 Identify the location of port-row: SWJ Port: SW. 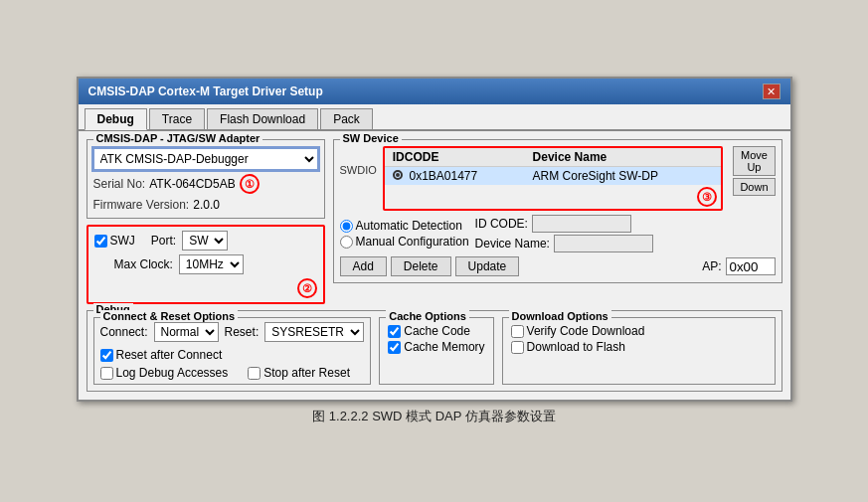
(206, 241).